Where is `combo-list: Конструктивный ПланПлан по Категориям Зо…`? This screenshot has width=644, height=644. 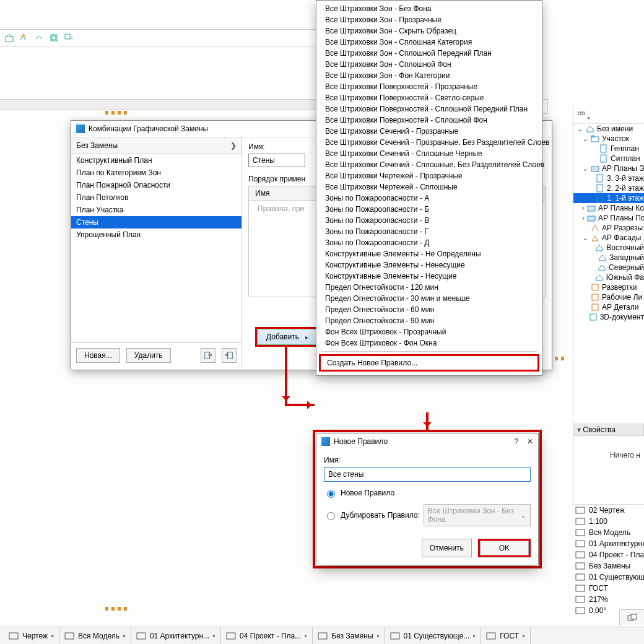
combo-list: Конструктивный ПланПлан по Категориям Зо… is located at coordinates (156, 248).